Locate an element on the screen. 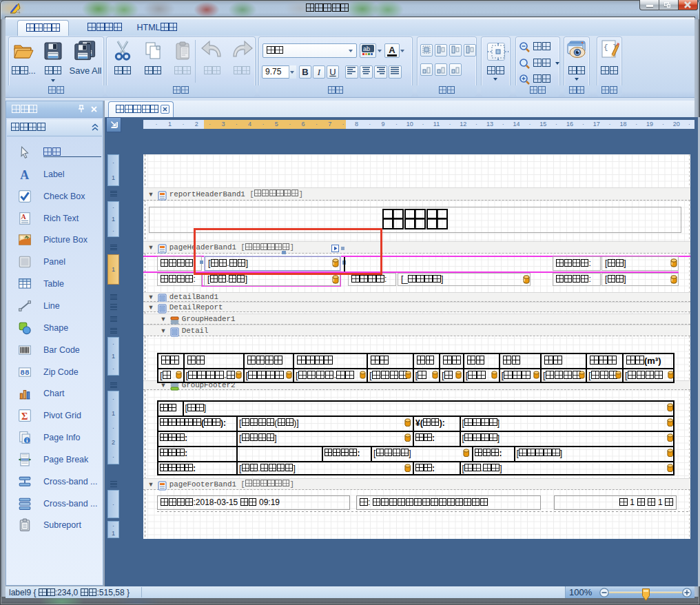 This screenshot has height=605, width=700. svg-text: ab is located at coordinates (367, 49).